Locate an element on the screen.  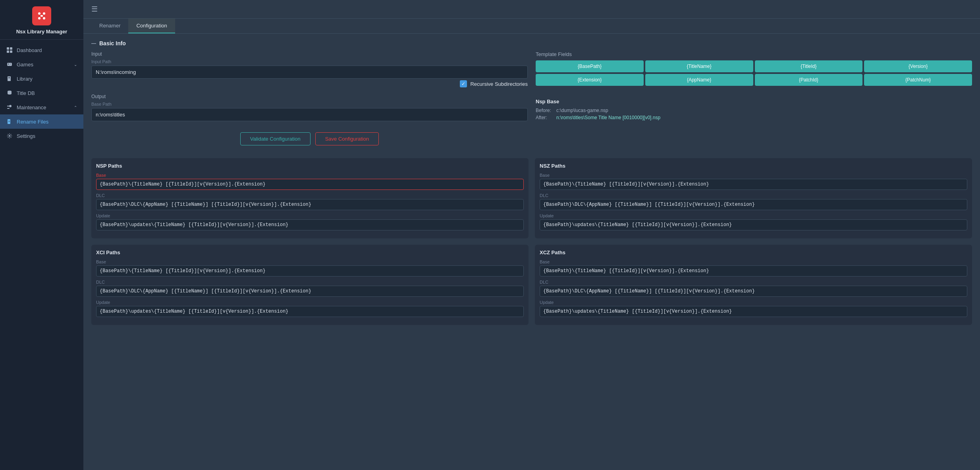
sidebar-item-games: Games ⌄ is located at coordinates (42, 64).